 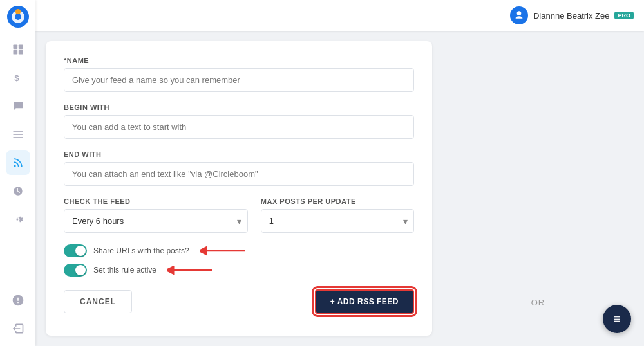 I want to click on share-urls-toggle-row: Share URLs with the posts?, so click(x=239, y=251).